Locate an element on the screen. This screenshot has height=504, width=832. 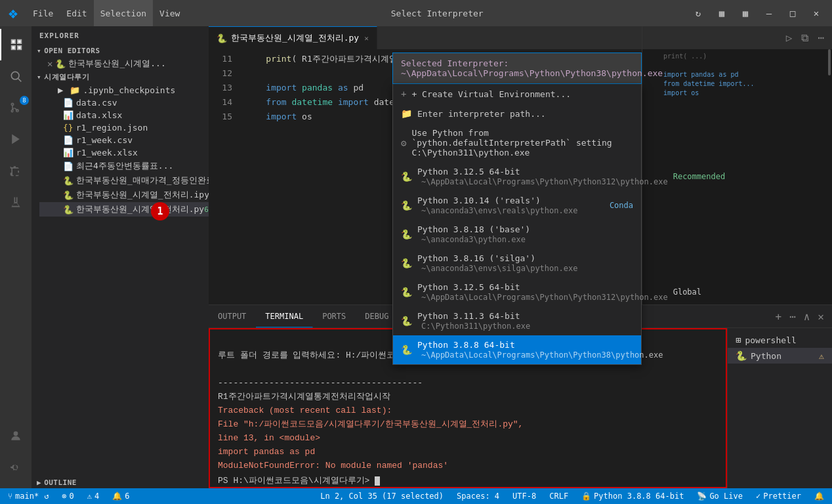
close-icon: ✕ is located at coordinates (50, 64).